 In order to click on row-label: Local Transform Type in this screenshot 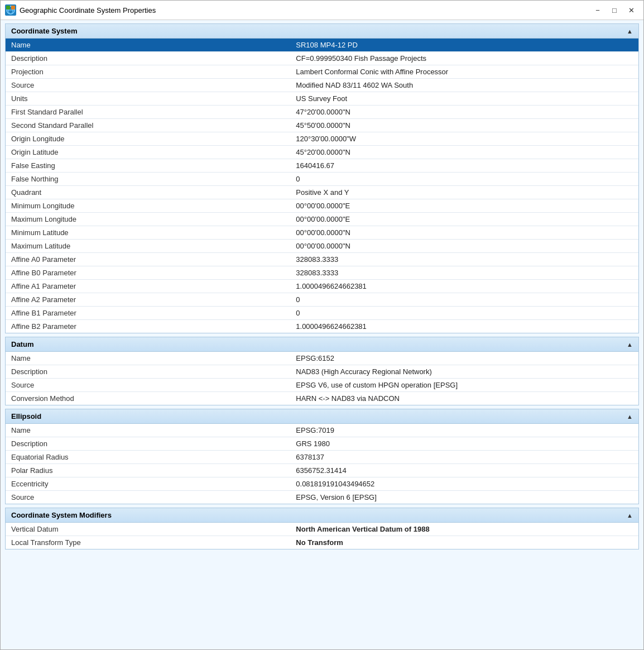, I will do `click(148, 543)`.